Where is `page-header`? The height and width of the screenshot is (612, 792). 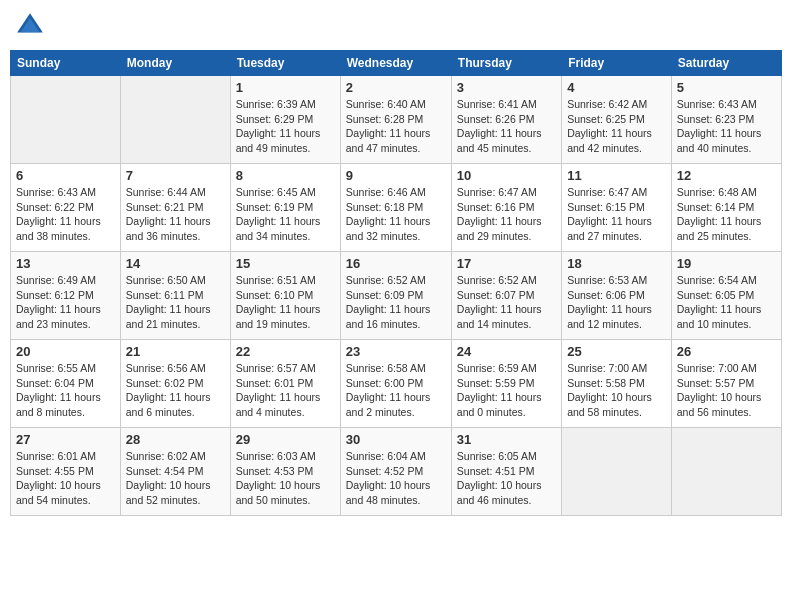
page-header is located at coordinates (396, 26).